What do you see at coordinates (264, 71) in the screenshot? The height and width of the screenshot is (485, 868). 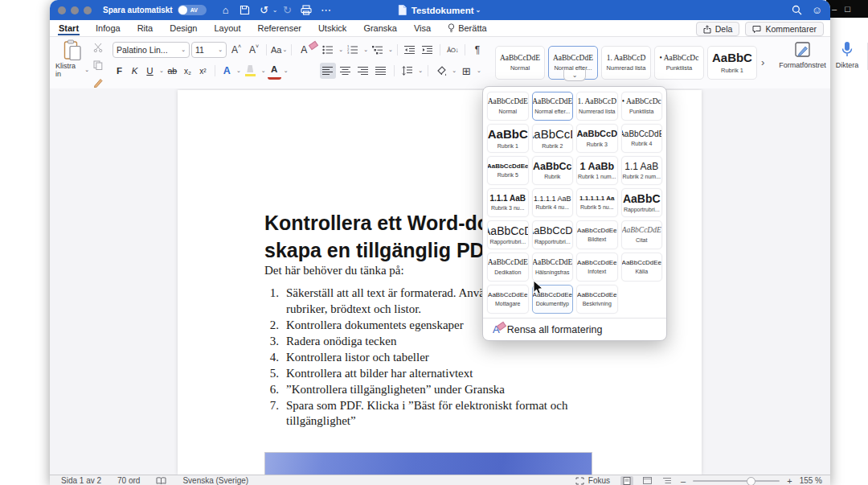 I see `highlight-chevron-icon: ⌄` at bounding box center [264, 71].